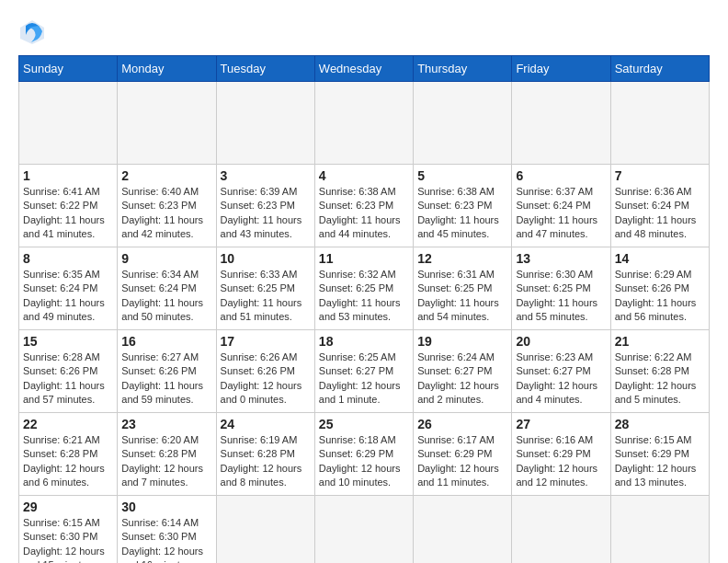  I want to click on calendar-header-cell: Friday, so click(561, 69).